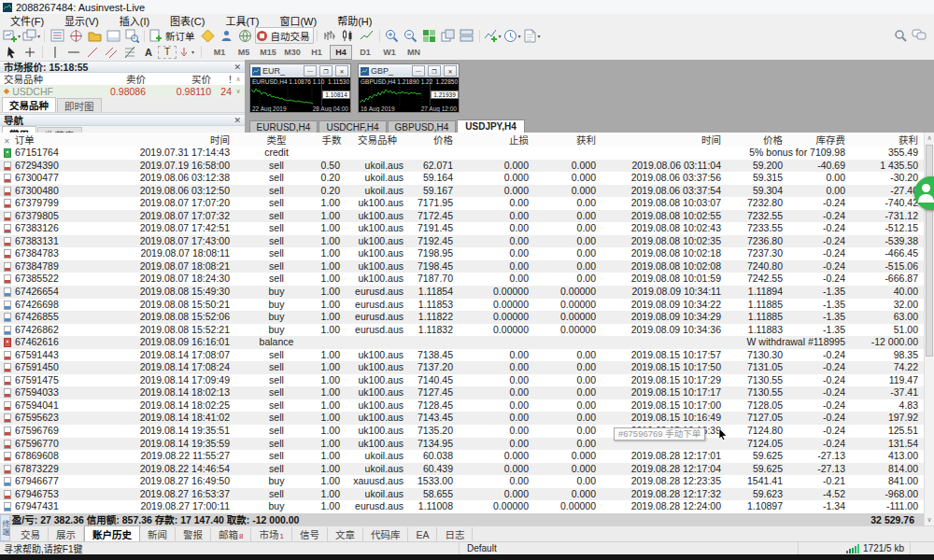 This screenshot has height=560, width=934. What do you see at coordinates (7, 142) in the screenshot?
I see `panel-close-icon: ✕` at bounding box center [7, 142].